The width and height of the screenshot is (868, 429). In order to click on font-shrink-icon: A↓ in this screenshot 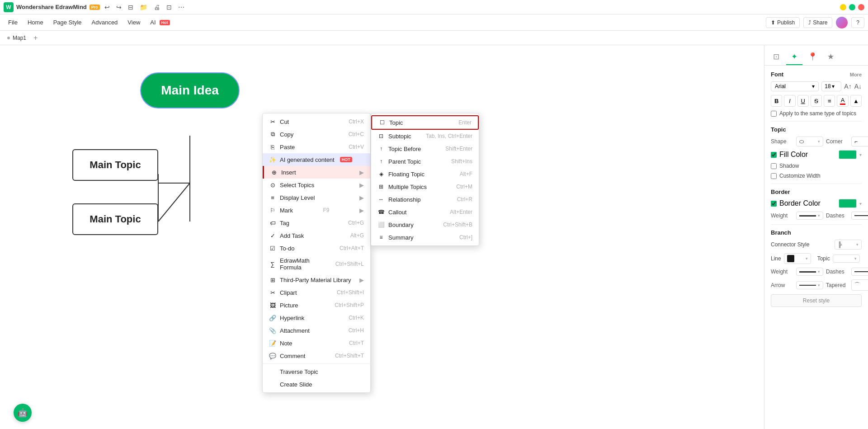, I will do `click(858, 86)`.